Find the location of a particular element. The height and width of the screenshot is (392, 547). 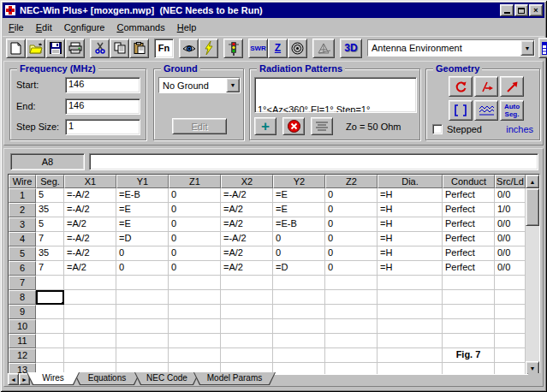

row-header: 2 is located at coordinates (22, 211).